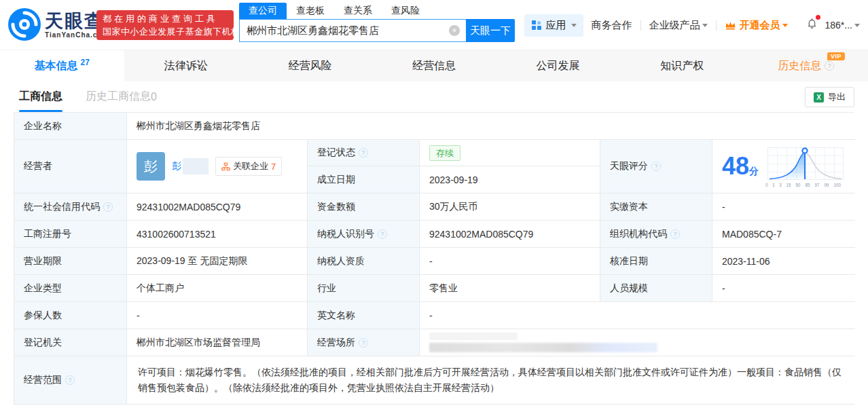 This screenshot has height=410, width=868. Describe the element at coordinates (217, 343) in the screenshot. I see `reg-authority-value: 郴州市北湖区市场监督管理局` at that location.